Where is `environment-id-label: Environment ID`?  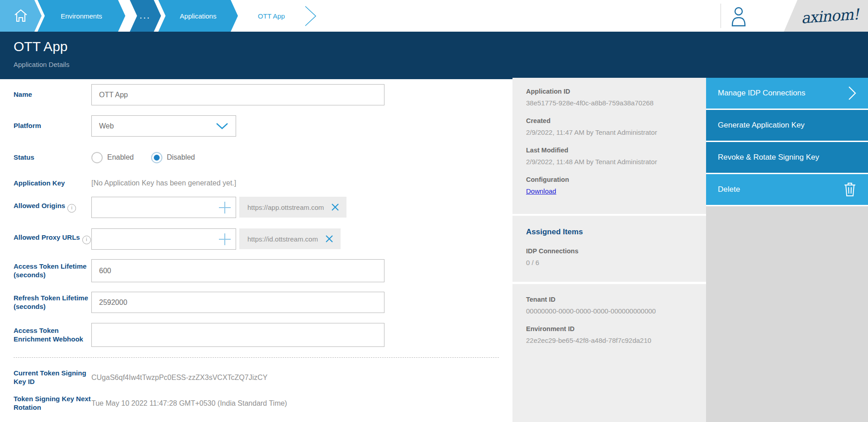 environment-id-label: Environment ID is located at coordinates (610, 329).